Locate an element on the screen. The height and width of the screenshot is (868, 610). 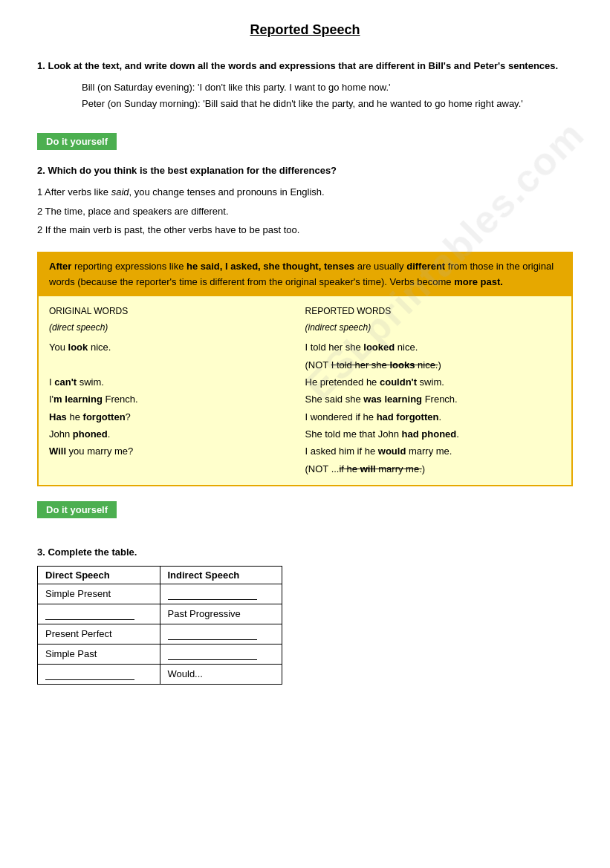
page-title: Reported Speech is located at coordinates (305, 30).